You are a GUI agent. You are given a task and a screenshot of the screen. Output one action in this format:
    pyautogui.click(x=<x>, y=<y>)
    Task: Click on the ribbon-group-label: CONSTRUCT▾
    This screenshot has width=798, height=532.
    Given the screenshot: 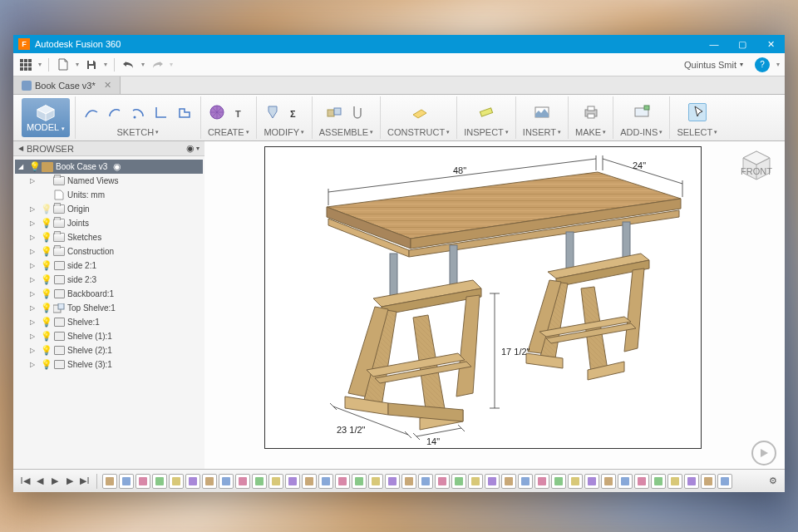 What is the action you would take?
    pyautogui.click(x=419, y=132)
    